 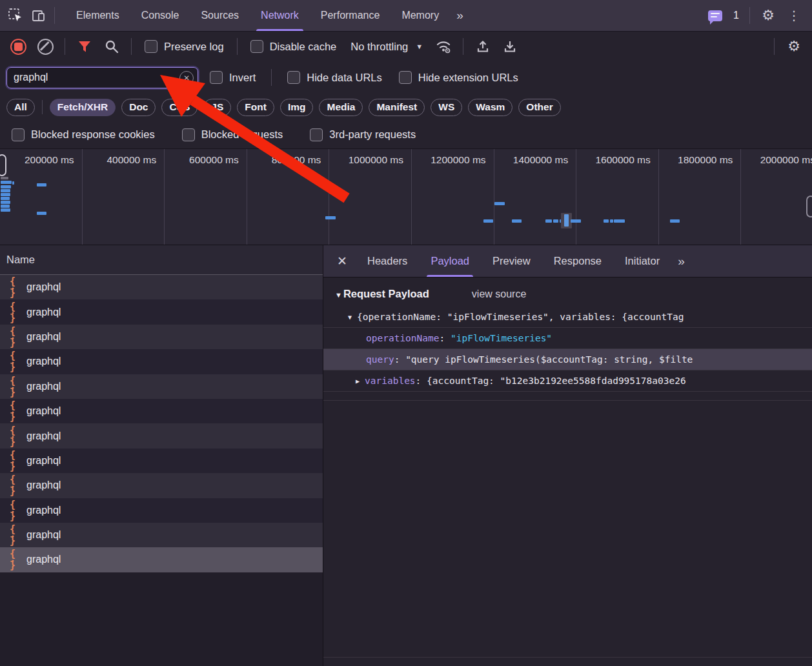 I want to click on chip-fetch-xhr: Fetch/XHR, so click(x=83, y=107).